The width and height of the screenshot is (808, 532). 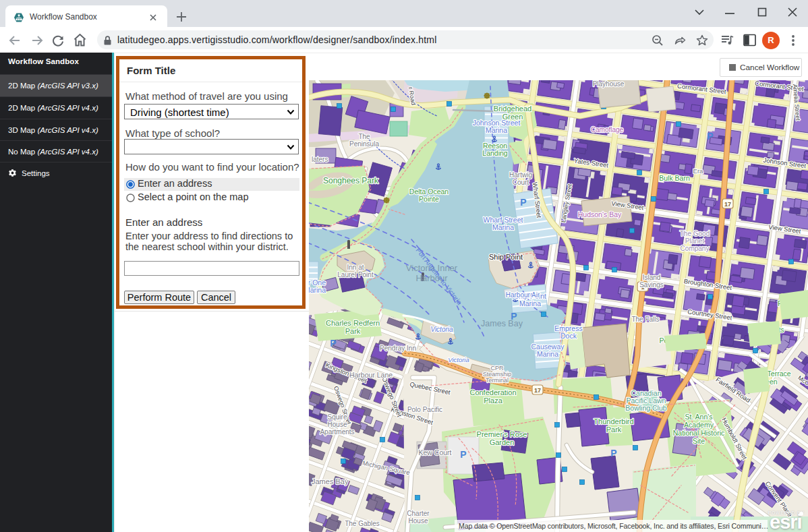 I want to click on svg-text: Site, so click(x=699, y=441).